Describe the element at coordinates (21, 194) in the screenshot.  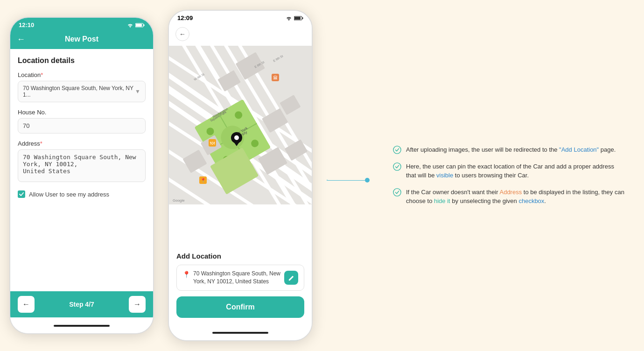
I see `allow-address-checkbox` at that location.